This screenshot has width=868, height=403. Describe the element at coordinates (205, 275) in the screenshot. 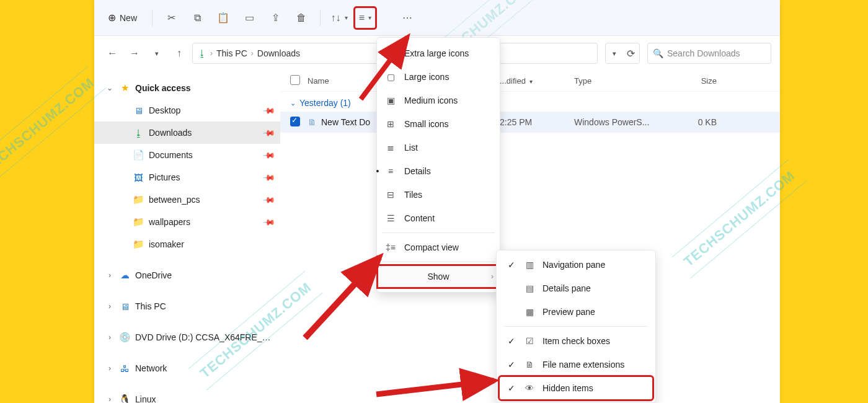

I see `sidebar-label: OneDrive` at that location.